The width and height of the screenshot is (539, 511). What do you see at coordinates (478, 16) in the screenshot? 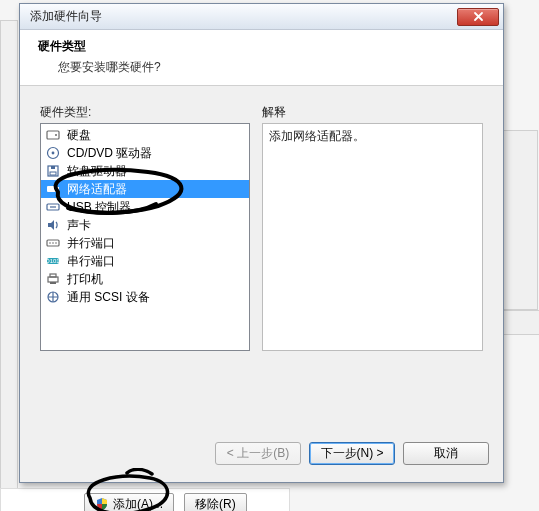
I see `close-icon` at bounding box center [478, 16].